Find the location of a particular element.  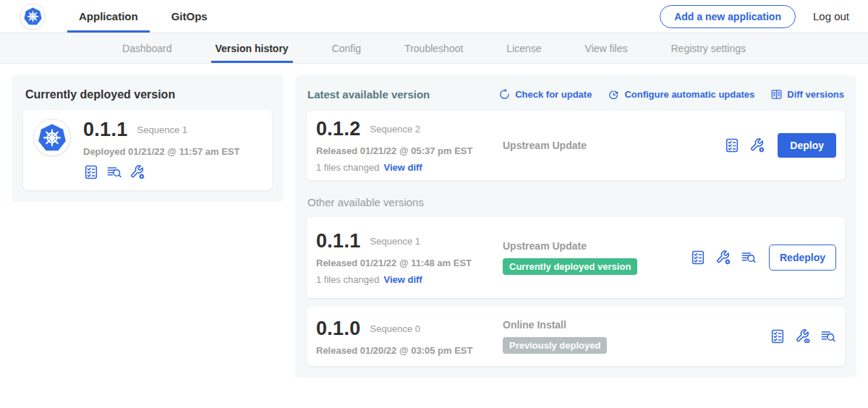

deployed-sequence-label: Sequence 1 is located at coordinates (162, 130).